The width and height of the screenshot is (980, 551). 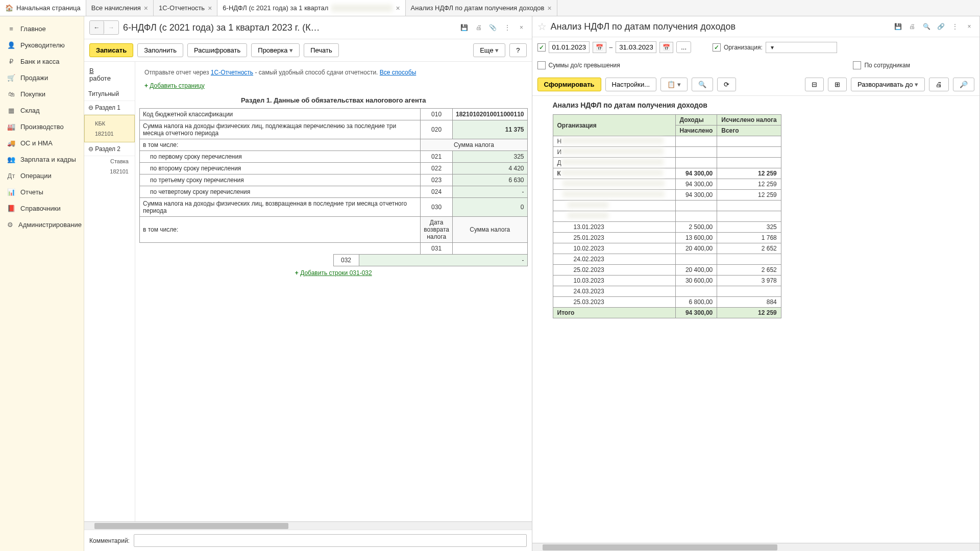 What do you see at coordinates (727, 85) in the screenshot?
I see `refresh-button: ⟳` at bounding box center [727, 85].